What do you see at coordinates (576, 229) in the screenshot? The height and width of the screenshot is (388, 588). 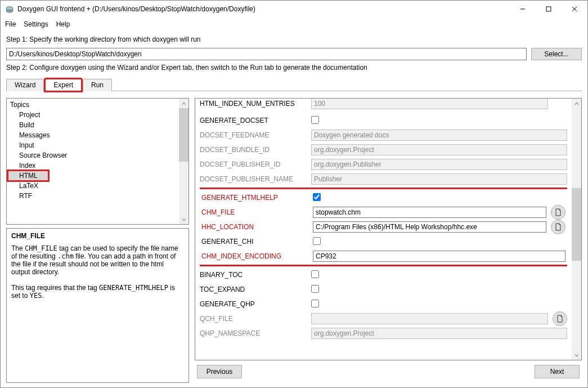 I see `options-scrollbar` at bounding box center [576, 229].